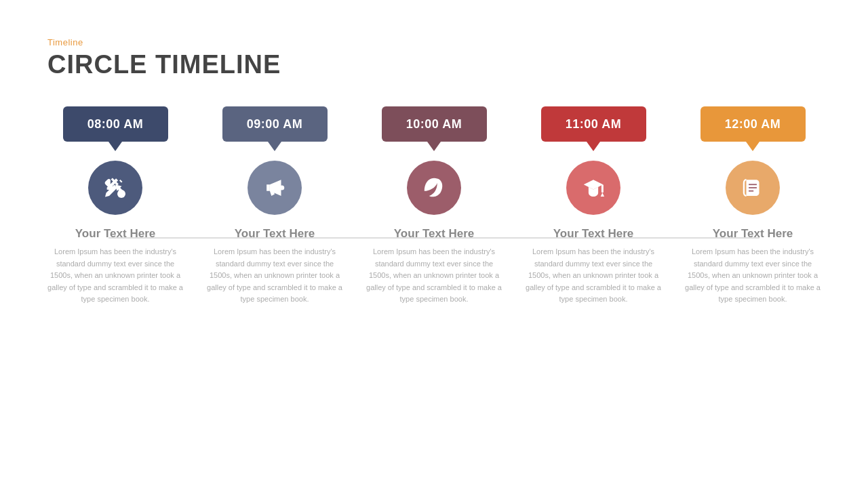  Describe the element at coordinates (434, 276) in the screenshot. I see `item-desc-3: Lorem Ipsum has been the industry's stan…` at that location.